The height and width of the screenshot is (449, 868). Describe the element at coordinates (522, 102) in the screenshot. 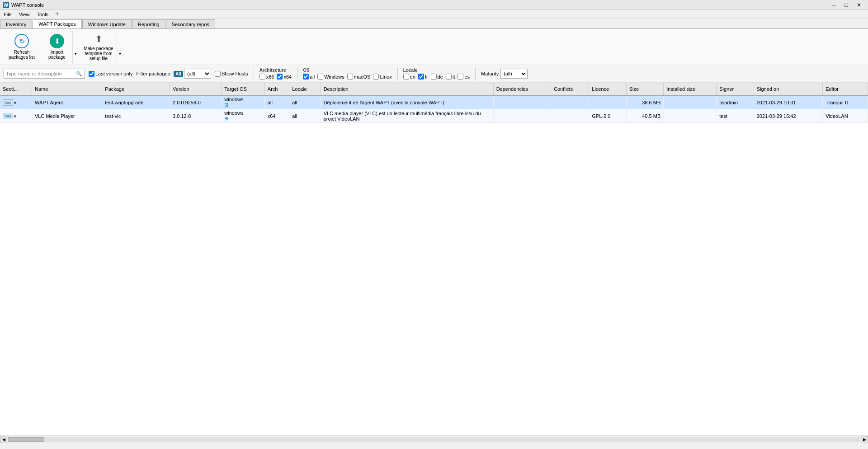

I see `cell-dependencies` at that location.